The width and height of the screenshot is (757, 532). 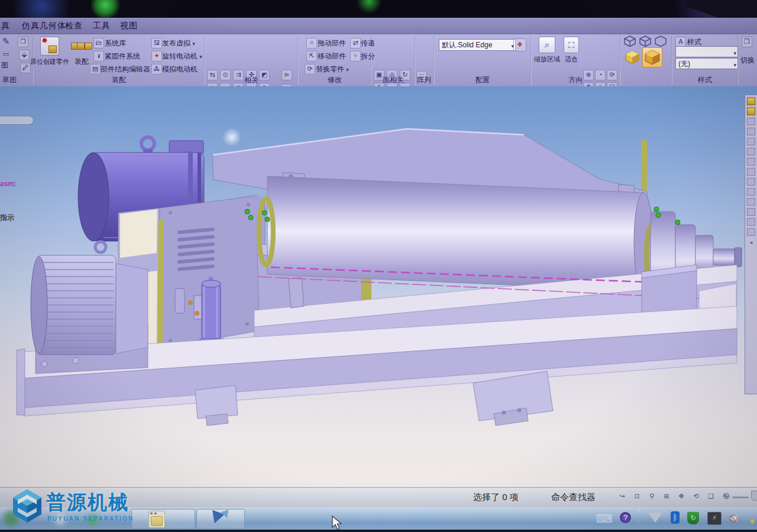 I want to click on sketch-partial-text: 图, so click(x=5, y=65).